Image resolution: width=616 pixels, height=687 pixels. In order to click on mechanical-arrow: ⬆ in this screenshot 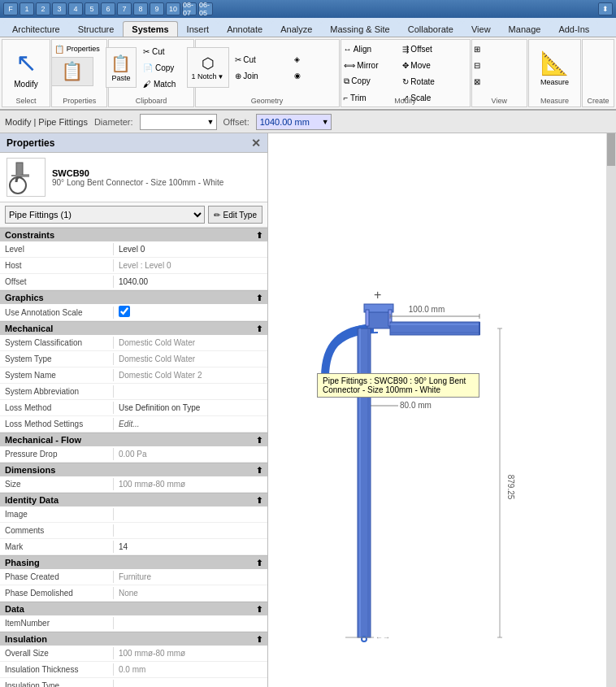, I will do `click(259, 328)`.